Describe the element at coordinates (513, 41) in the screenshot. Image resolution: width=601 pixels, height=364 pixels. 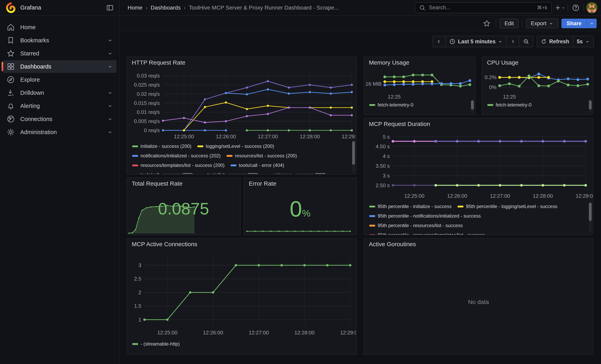
I see `time-shift-forward-button` at that location.